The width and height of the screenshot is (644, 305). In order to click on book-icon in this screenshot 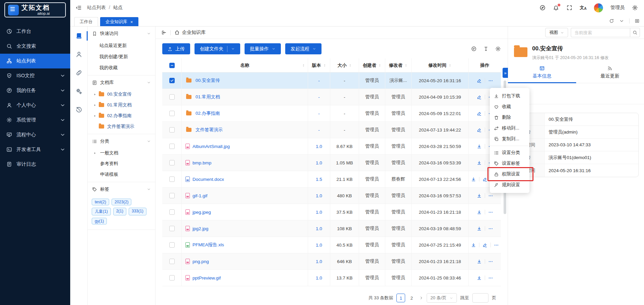, I will do `click(79, 36)`.